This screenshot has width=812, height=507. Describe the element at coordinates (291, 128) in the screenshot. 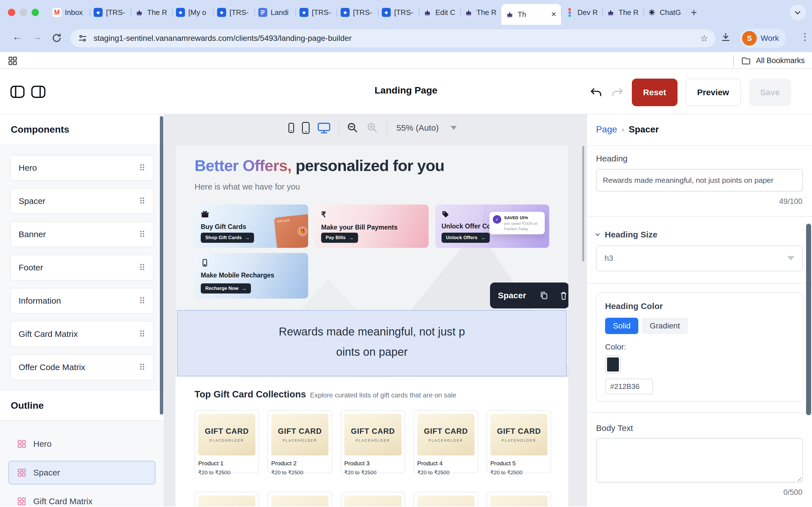

I see `mobile-view-icon` at that location.